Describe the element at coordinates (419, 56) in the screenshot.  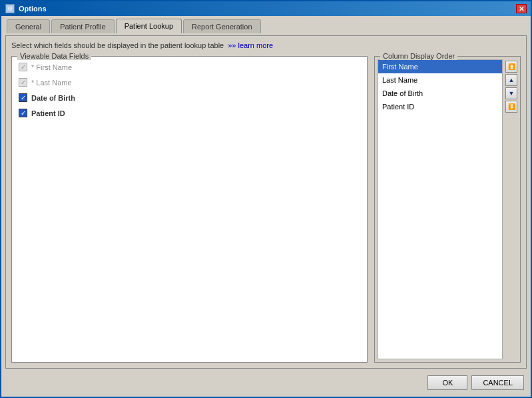
I see `column-order-label: Column Display Order` at that location.